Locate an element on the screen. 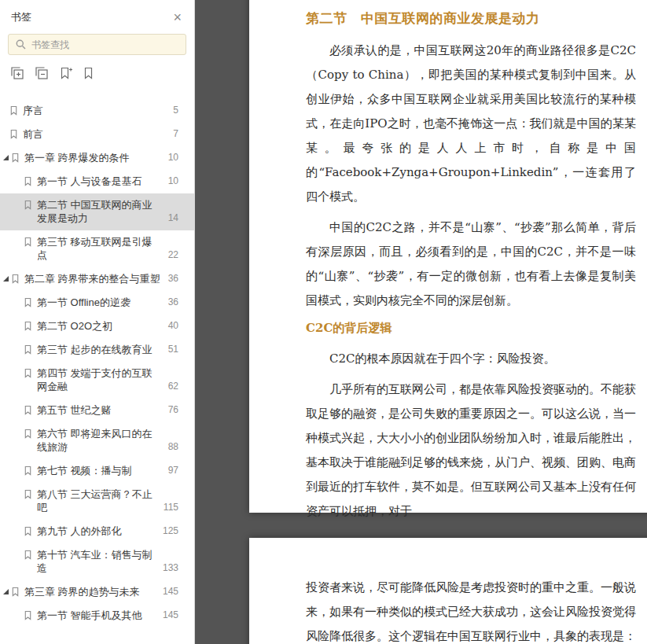 This screenshot has width=647, height=644. bookmark-label: 第十节 汽车业：销售与制造 is located at coordinates (97, 561).